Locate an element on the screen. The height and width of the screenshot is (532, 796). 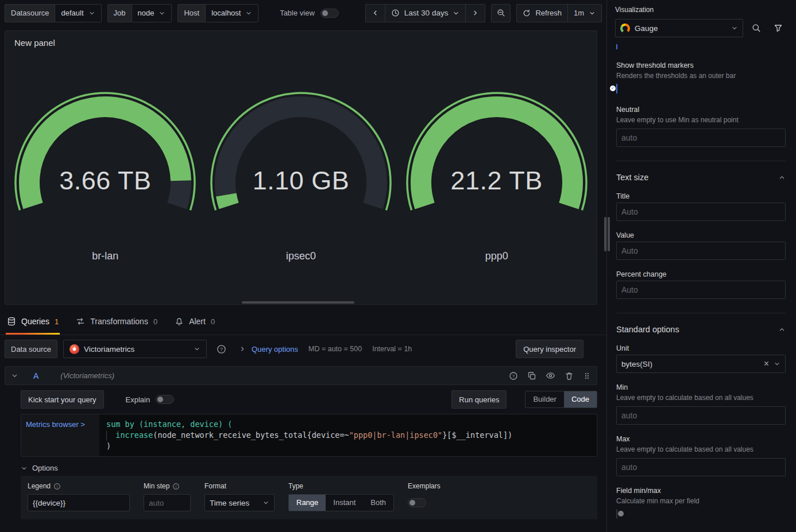
show-threshold-markers-toggle: ✓ is located at coordinates (617, 88).